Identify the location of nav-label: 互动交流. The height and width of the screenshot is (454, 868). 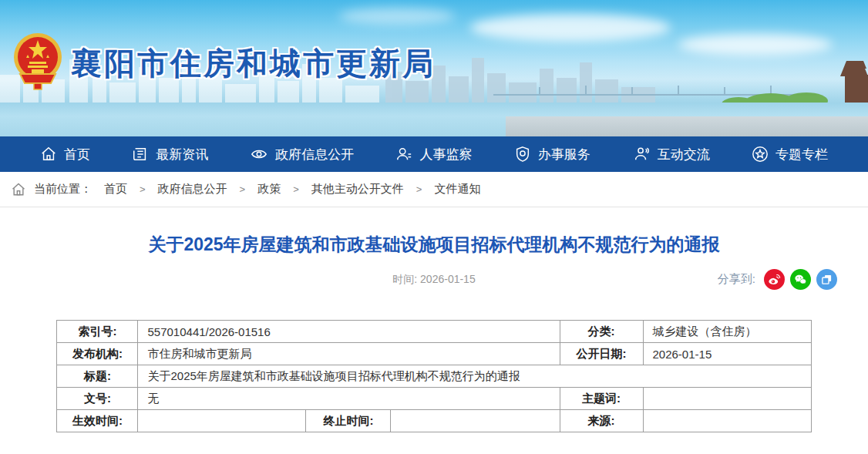
(684, 154).